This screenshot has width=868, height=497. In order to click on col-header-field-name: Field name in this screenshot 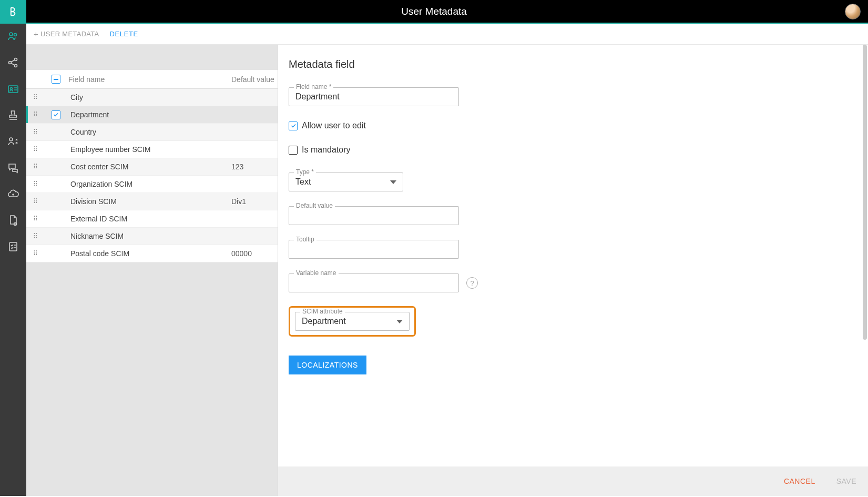, I will do `click(150, 79)`.